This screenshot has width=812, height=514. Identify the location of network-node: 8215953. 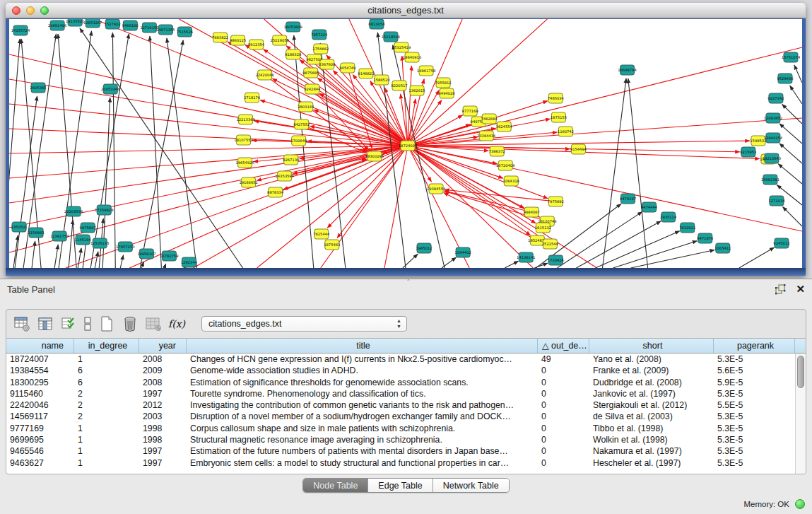
(748, 152).